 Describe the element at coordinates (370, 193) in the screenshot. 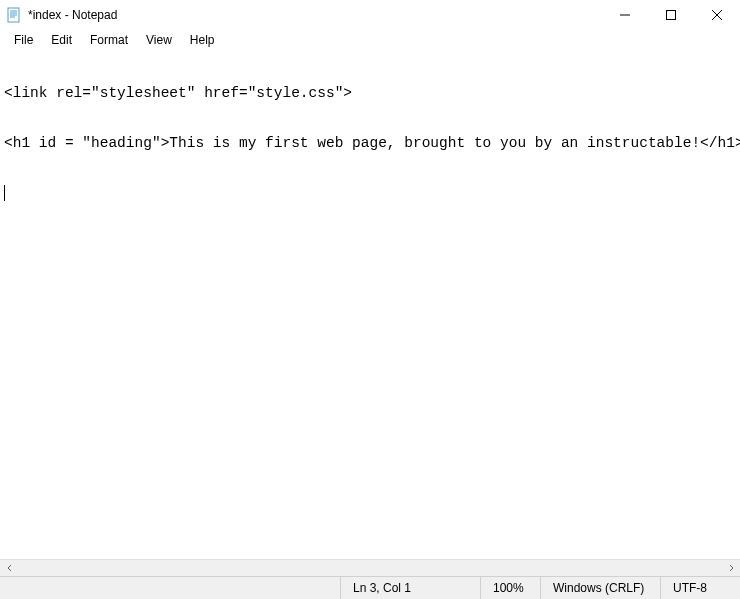

I see `editor-line` at that location.